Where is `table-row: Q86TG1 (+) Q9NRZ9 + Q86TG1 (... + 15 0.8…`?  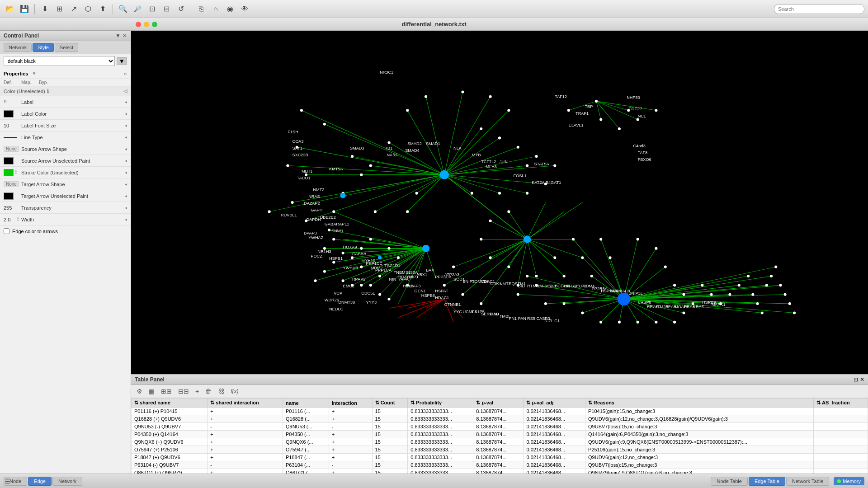 table-row: Q86TG1 (+) Q9NRZ9 + Q86TG1 (... + 15 0.8… is located at coordinates (500, 472).